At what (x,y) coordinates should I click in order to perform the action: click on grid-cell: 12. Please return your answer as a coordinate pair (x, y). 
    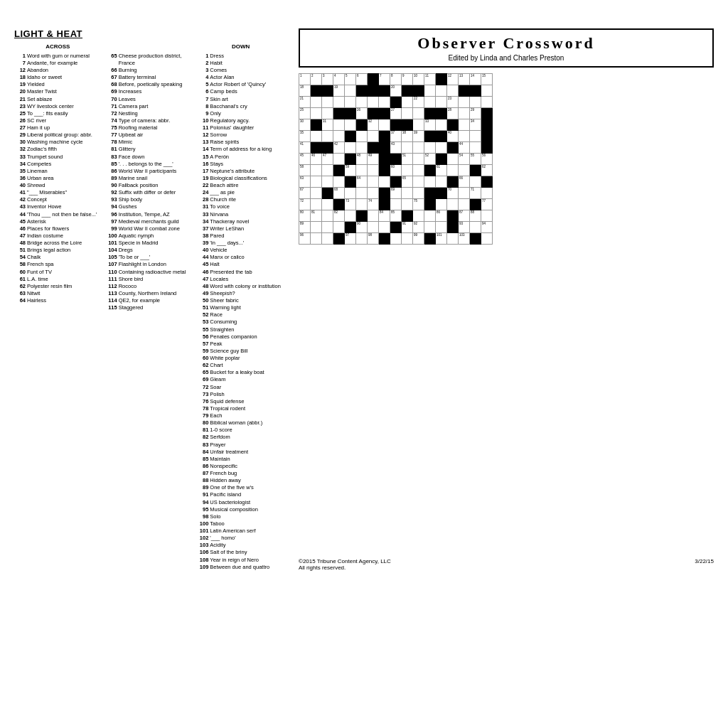
    Looking at the image, I should click on (453, 80).